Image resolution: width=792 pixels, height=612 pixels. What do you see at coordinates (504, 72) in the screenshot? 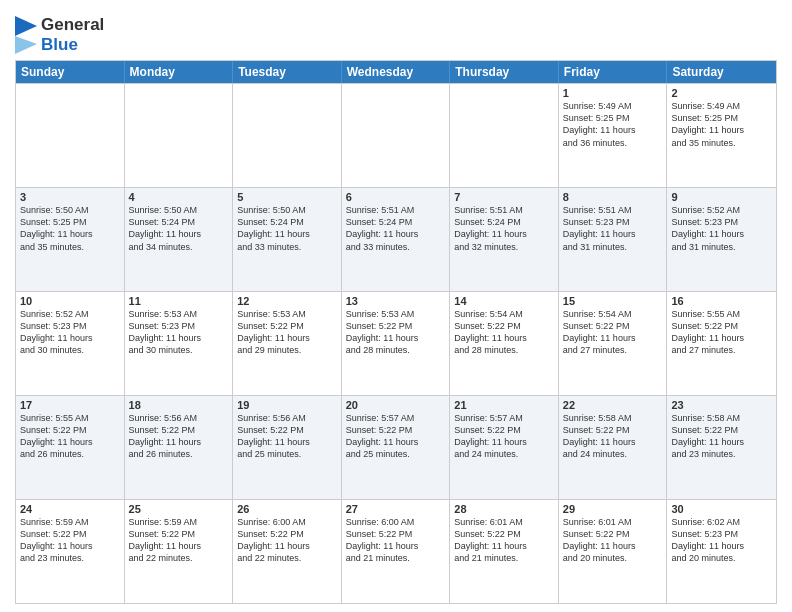
I see `header-cell-thursday: Thursday` at bounding box center [504, 72].